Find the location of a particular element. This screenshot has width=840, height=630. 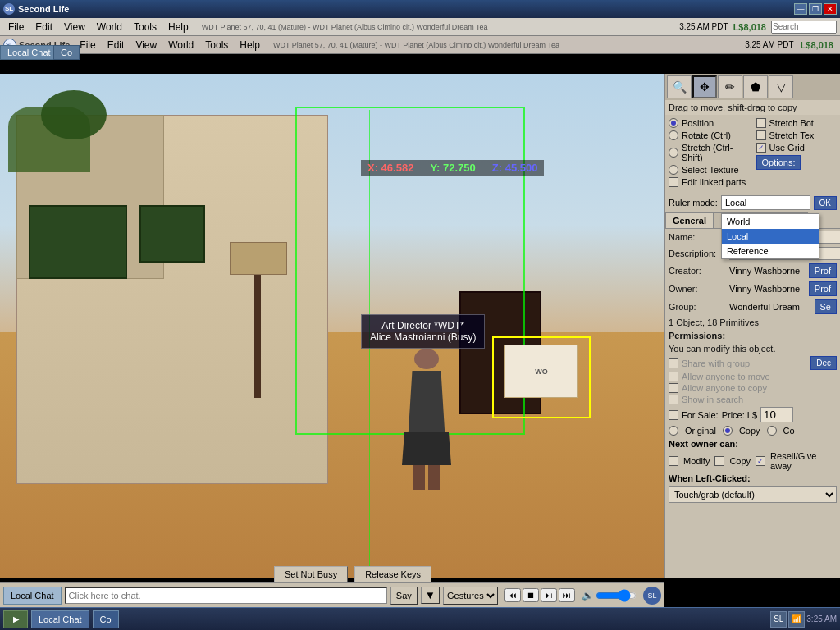

price-label: Price: L$ is located at coordinates (740, 415).